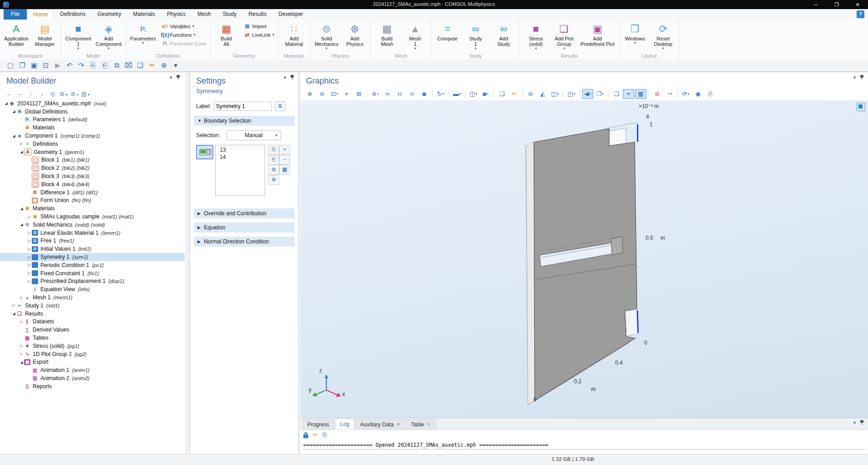 The height and width of the screenshot is (465, 868). What do you see at coordinates (486, 94) in the screenshot?
I see `scene-light-icon: ◙▾` at bounding box center [486, 94].